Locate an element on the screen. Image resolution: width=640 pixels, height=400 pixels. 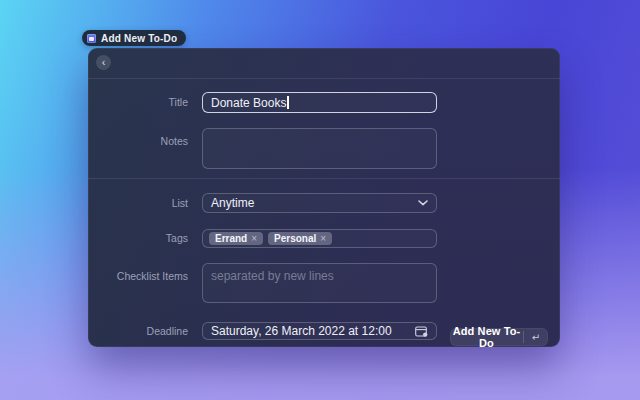
section-divider is located at coordinates (324, 178).